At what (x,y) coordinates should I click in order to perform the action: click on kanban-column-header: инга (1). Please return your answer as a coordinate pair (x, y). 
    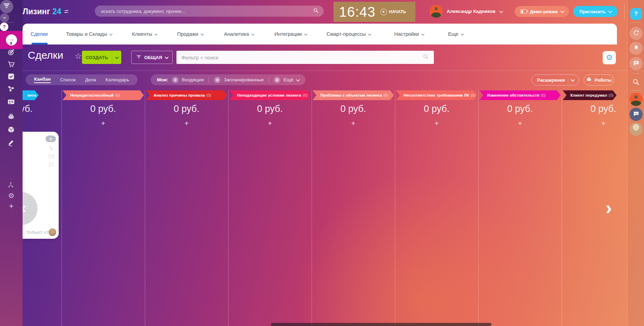
    Looking at the image, I should click on (31, 95).